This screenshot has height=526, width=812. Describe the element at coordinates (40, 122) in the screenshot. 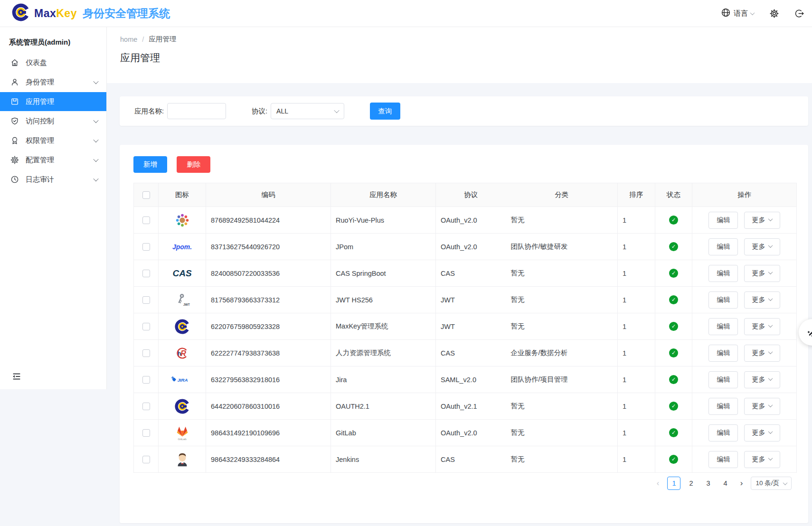

I see `sidebar-item-label: 访问控制` at that location.